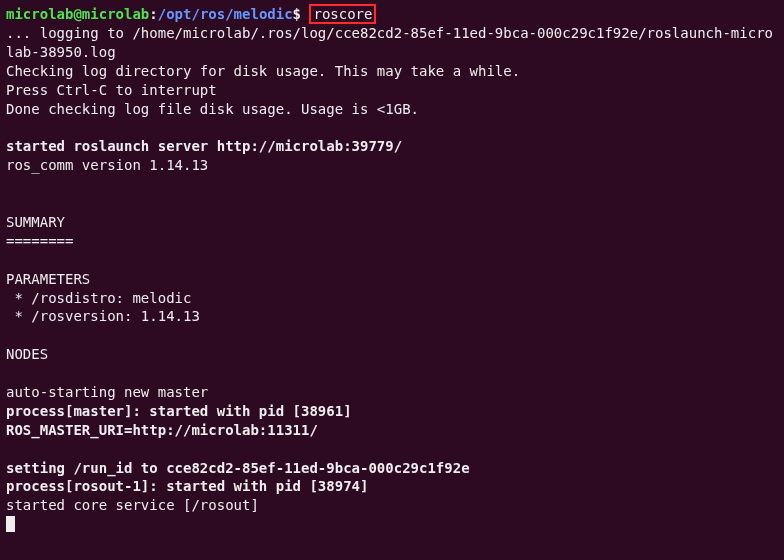 The height and width of the screenshot is (560, 784). I want to click on log-line: * /rosversion: 1.14.13, so click(103, 316).